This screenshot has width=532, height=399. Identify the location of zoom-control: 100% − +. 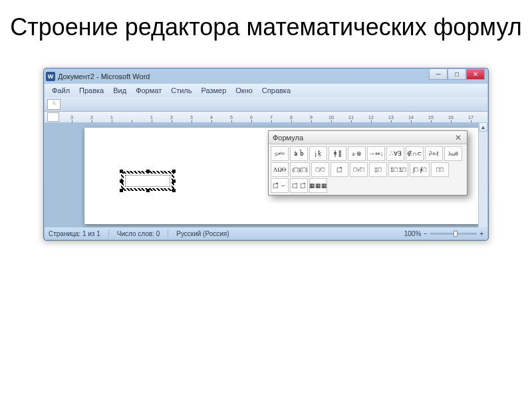
(444, 234).